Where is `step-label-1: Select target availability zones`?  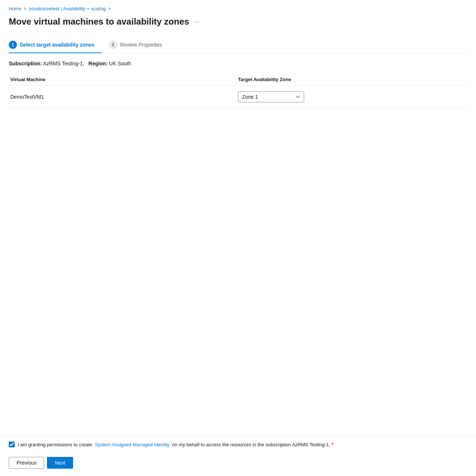
step-label-1: Select target availability zones is located at coordinates (57, 45).